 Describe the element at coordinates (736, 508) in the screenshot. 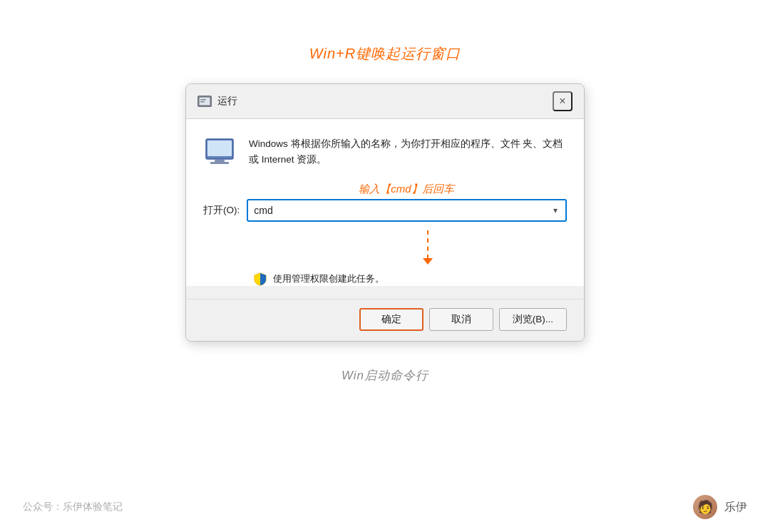

I see `footer-author-name: 乐伊` at that location.